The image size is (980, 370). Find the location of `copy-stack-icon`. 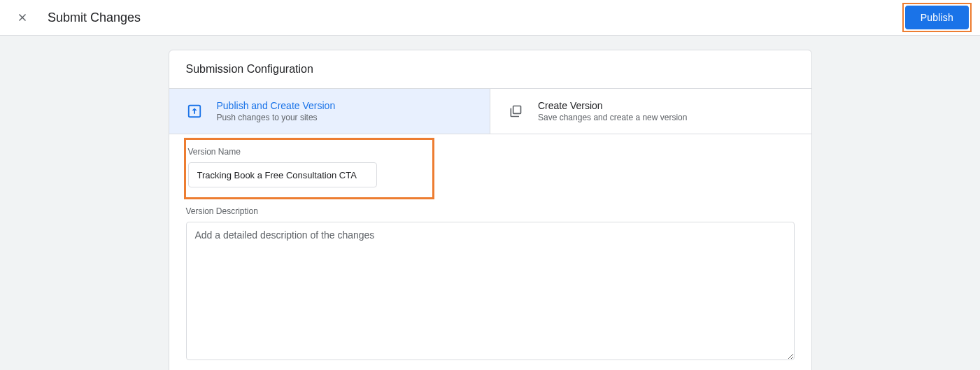

copy-stack-icon is located at coordinates (516, 111).